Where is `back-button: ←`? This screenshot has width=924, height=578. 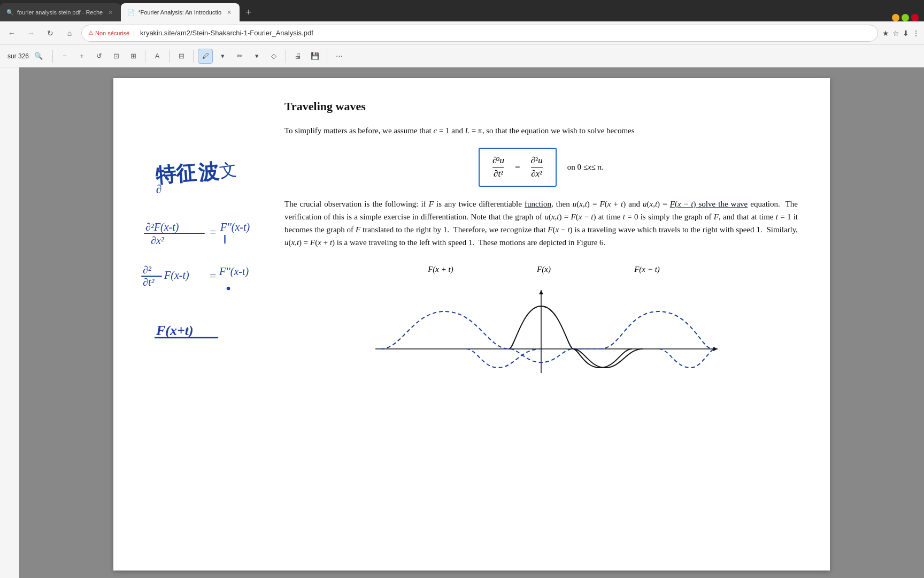
back-button: ← is located at coordinates (12, 33).